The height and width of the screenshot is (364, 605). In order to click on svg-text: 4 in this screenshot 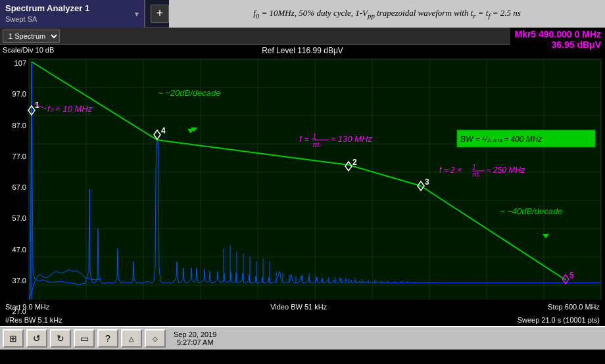, I will do `click(163, 131)`.